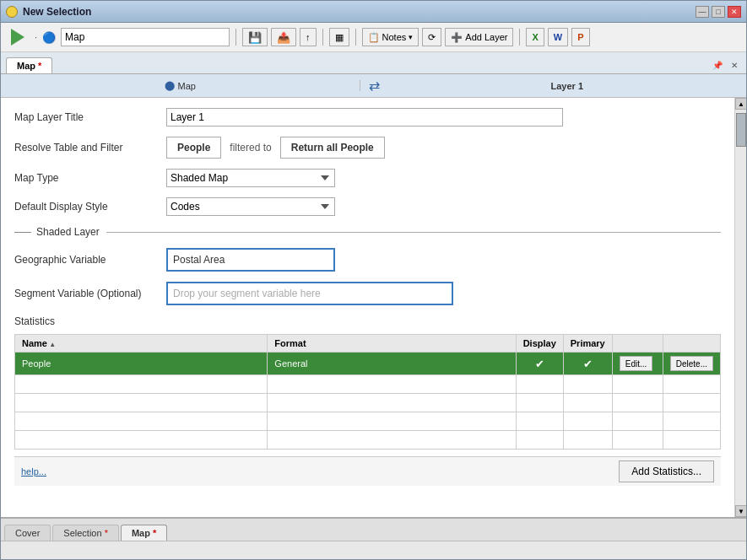 The height and width of the screenshot is (560, 747). What do you see at coordinates (718, 12) in the screenshot?
I see `title-bar-buttons: — □ ✕` at bounding box center [718, 12].